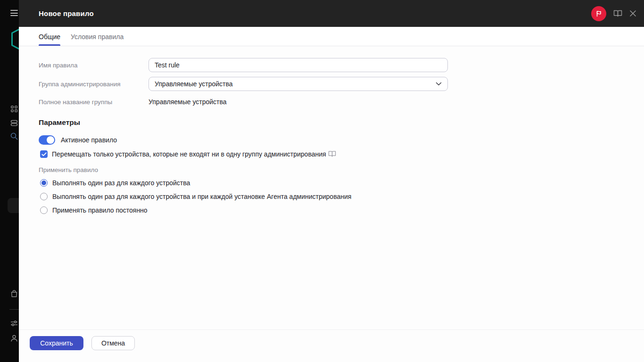 Image resolution: width=644 pixels, height=362 pixels. Describe the element at coordinates (438, 84) in the screenshot. I see `chevron-down-icon` at that location.